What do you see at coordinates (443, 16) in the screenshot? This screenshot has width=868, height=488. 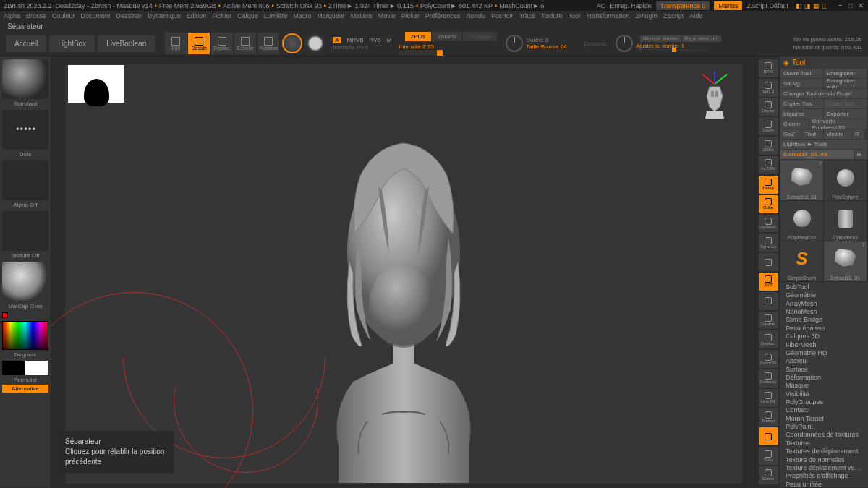 I see `menu-préférences: Préférences` at bounding box center [443, 16].